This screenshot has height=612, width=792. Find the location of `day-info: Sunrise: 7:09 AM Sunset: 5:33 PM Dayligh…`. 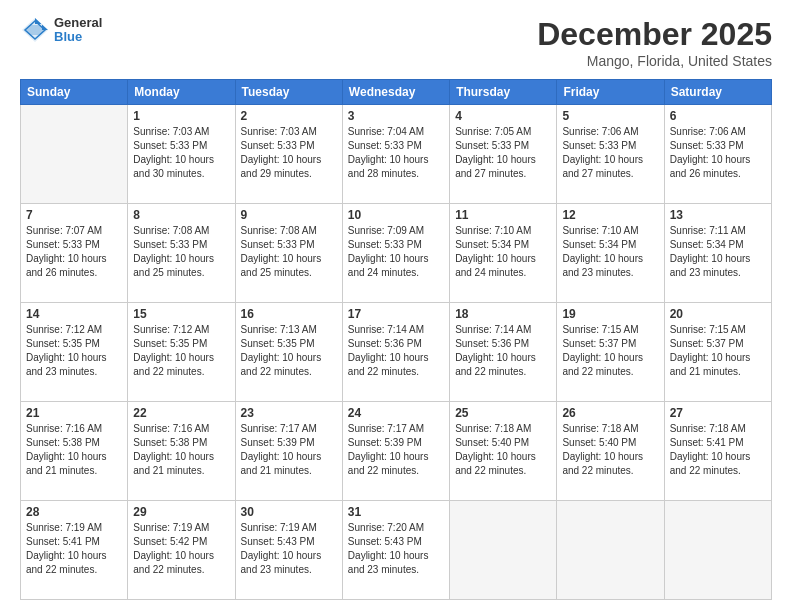

day-info: Sunrise: 7:09 AM Sunset: 5:33 PM Dayligh… is located at coordinates (396, 252).